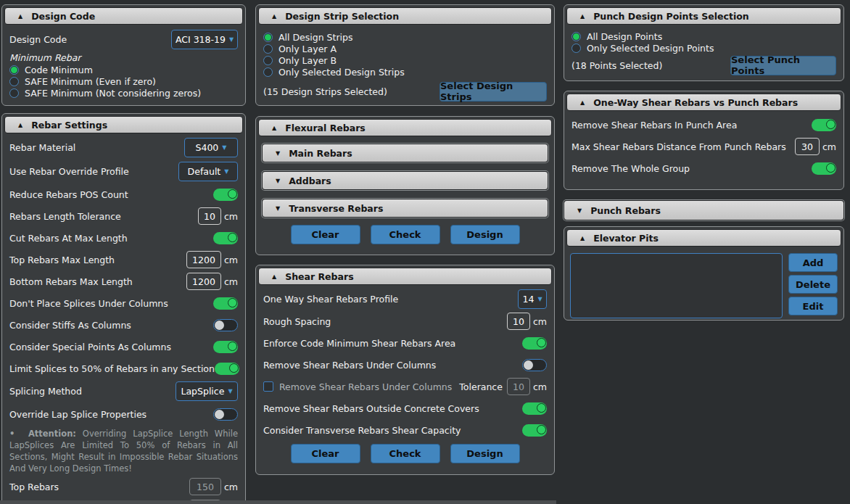 The height and width of the screenshot is (504, 850). What do you see at coordinates (358, 387) in the screenshot?
I see `remove-under-columns-checkbox-group: Remove Shear Rebars Under Columns` at bounding box center [358, 387].